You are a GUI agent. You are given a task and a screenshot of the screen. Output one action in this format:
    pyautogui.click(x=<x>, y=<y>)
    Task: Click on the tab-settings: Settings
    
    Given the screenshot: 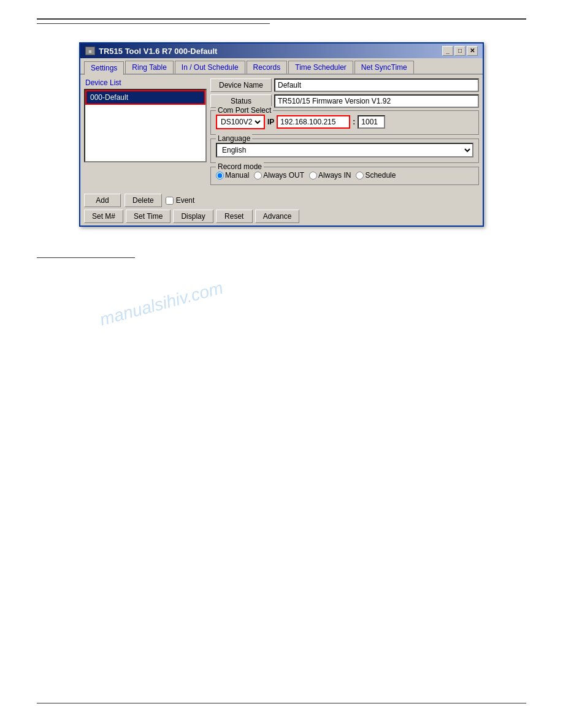 What is the action you would take?
    pyautogui.click(x=104, y=68)
    